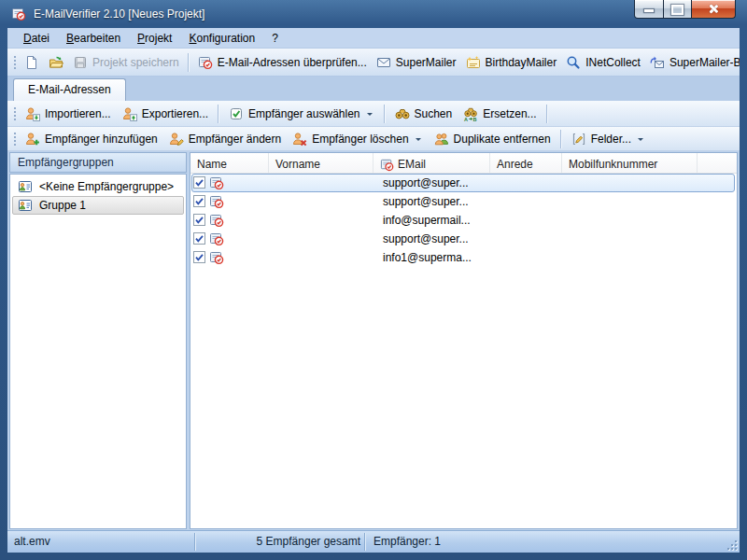  Describe the element at coordinates (357, 139) in the screenshot. I see `delete-recipient-button: Empfänger löschen` at that location.